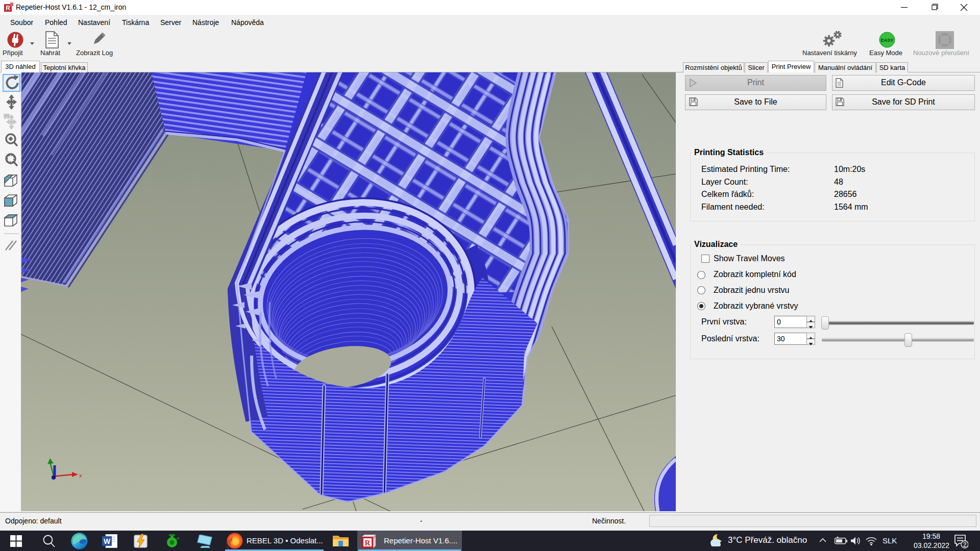  I want to click on svg-text: 2, so click(965, 545).